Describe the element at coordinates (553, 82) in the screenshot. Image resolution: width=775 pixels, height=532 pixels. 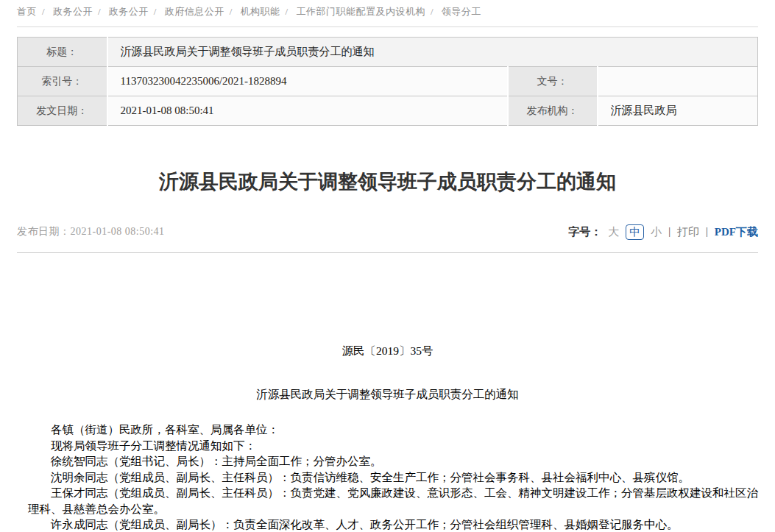
I see `doc-no-label-cell: 文号：` at that location.